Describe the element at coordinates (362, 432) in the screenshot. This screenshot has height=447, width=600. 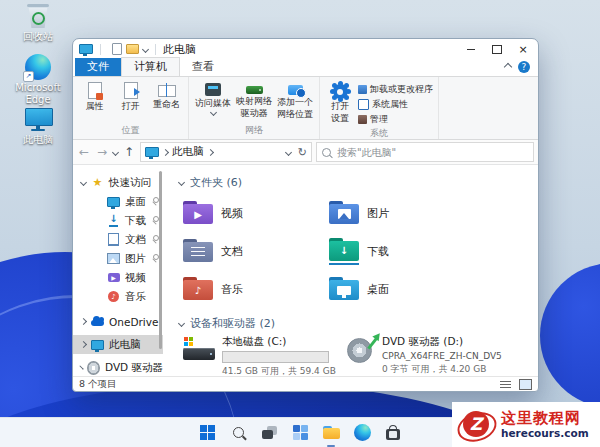
I see `edge-icon` at that location.